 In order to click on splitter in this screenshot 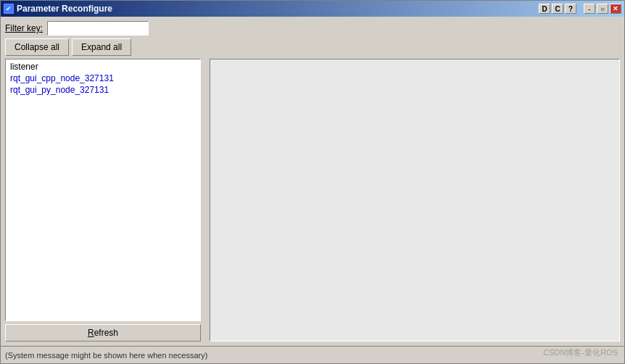, I will do `click(205, 200)`.